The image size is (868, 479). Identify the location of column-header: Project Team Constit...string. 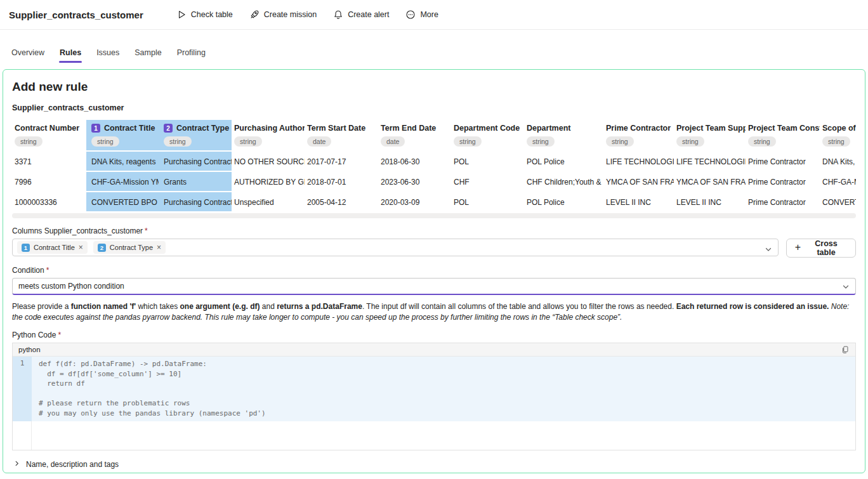
(783, 136).